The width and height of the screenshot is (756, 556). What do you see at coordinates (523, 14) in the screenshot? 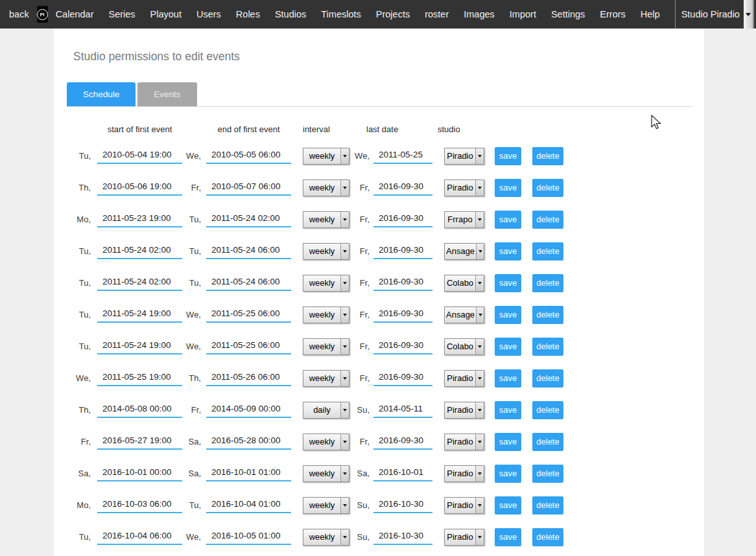
I see `nav-item-import: Import` at bounding box center [523, 14].